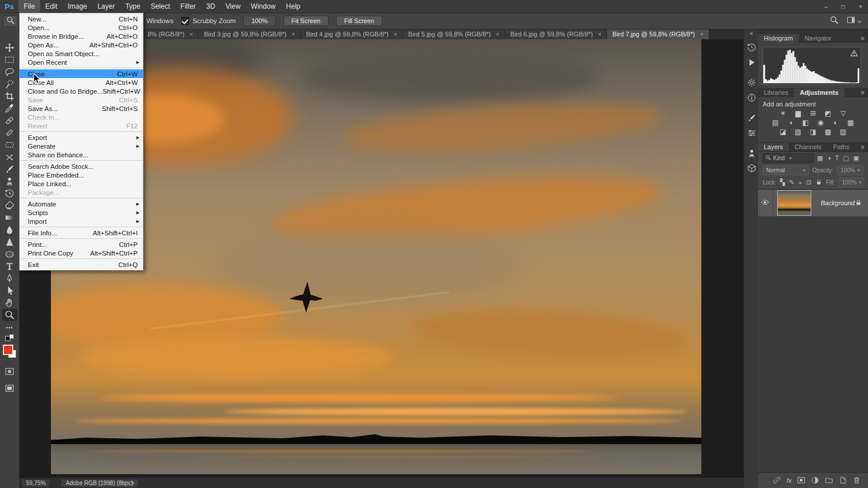 The height and width of the screenshot is (488, 868). What do you see at coordinates (829, 158) in the screenshot?
I see `adjustment-layer-filter-icon: ◑` at bounding box center [829, 158].